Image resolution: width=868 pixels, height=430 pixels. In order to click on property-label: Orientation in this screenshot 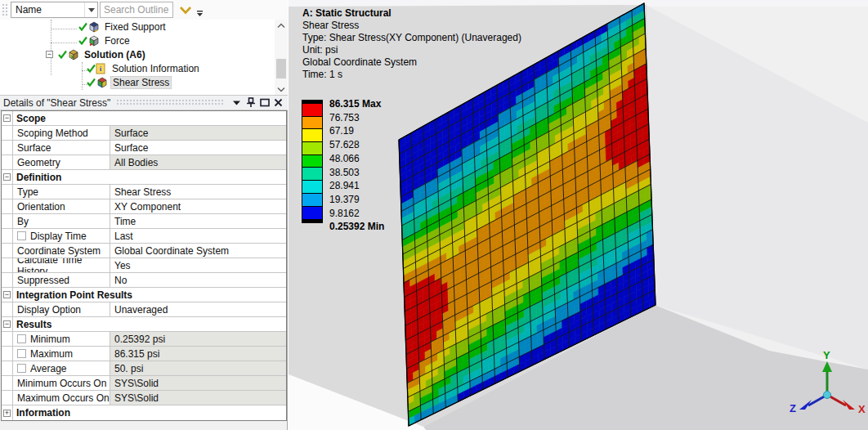, I will do `click(41, 207)`.